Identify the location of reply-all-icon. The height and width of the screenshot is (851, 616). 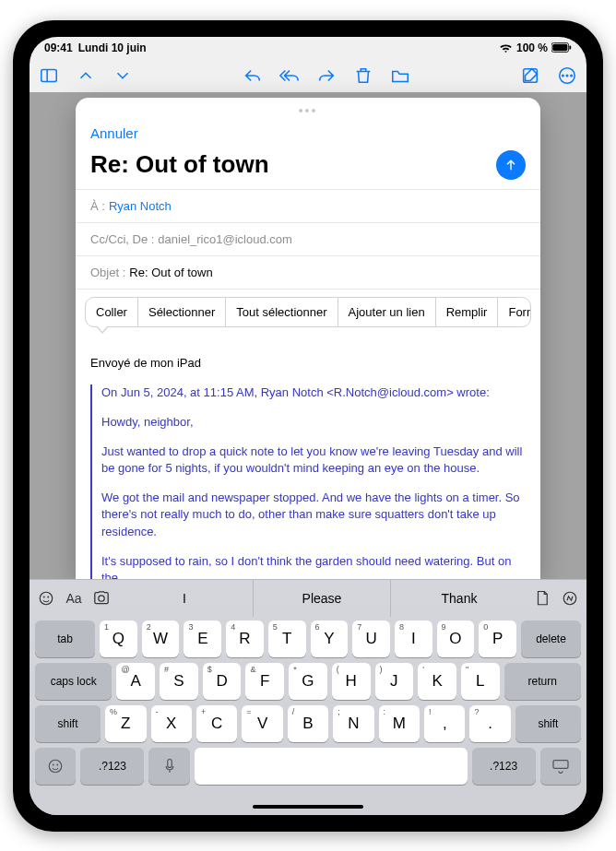
(290, 76).